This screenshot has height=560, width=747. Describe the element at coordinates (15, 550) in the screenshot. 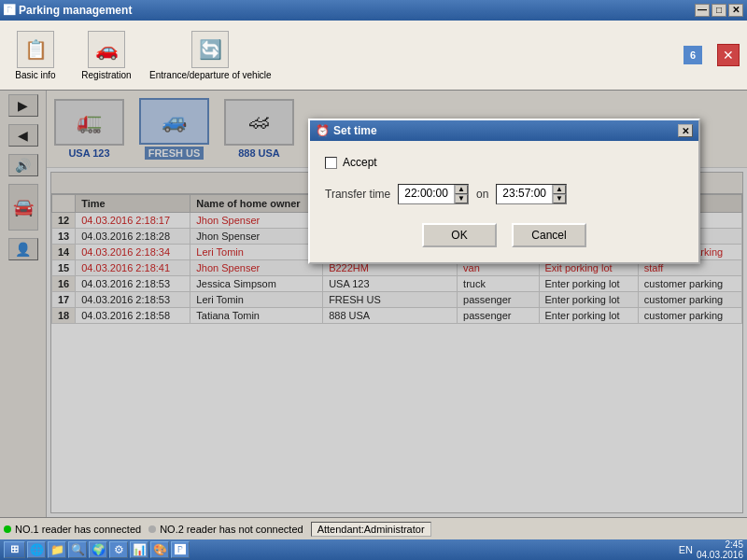

I see `start-button: ⊞` at that location.